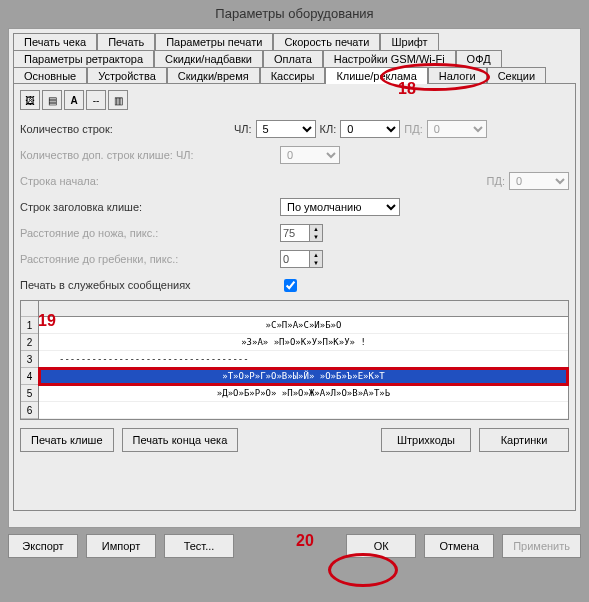 The width and height of the screenshot is (589, 602). What do you see at coordinates (126, 42) in the screenshot?
I see `tab-print: Печать` at bounding box center [126, 42].